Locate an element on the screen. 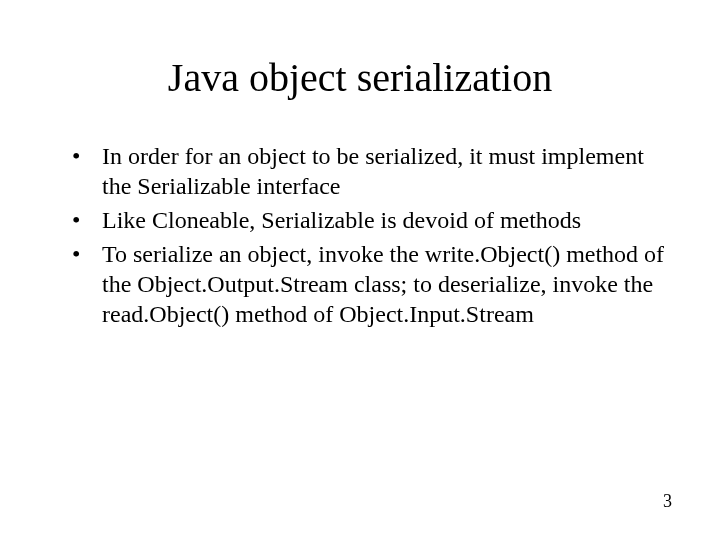  list-item: In order for an object to be serialized,… is located at coordinates (372, 171).